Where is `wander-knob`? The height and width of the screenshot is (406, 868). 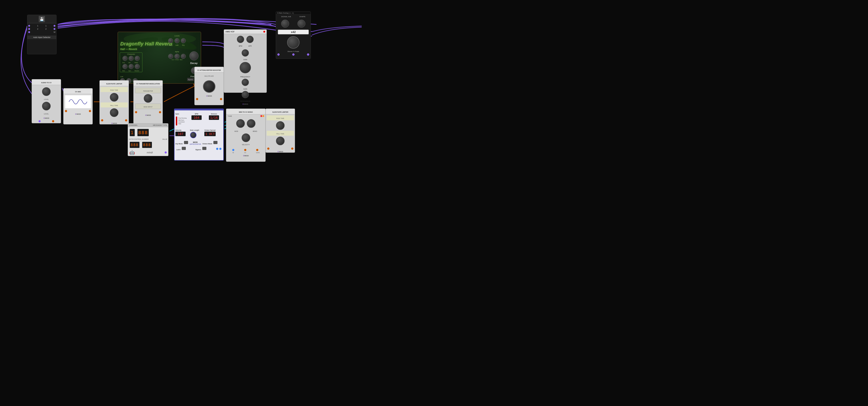
wander-knob is located at coordinates (137, 67).